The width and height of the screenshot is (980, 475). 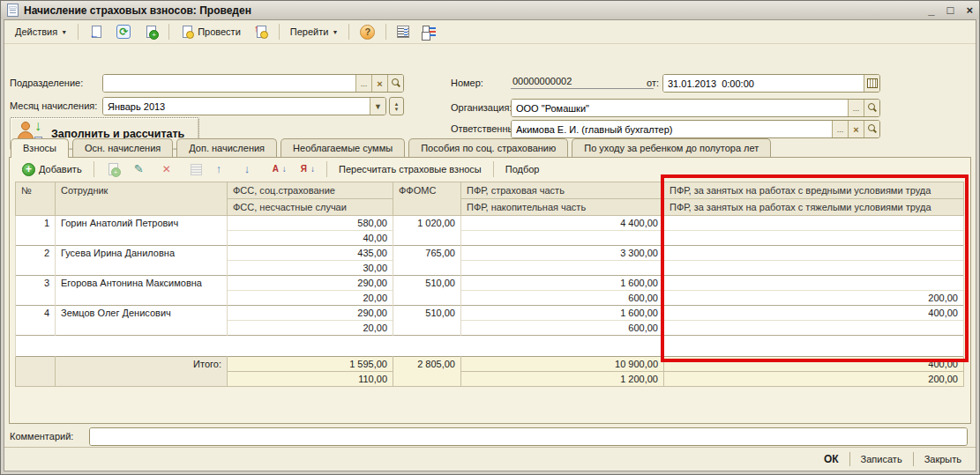 I want to click on cell-fss-social: 580,00, so click(x=310, y=224).